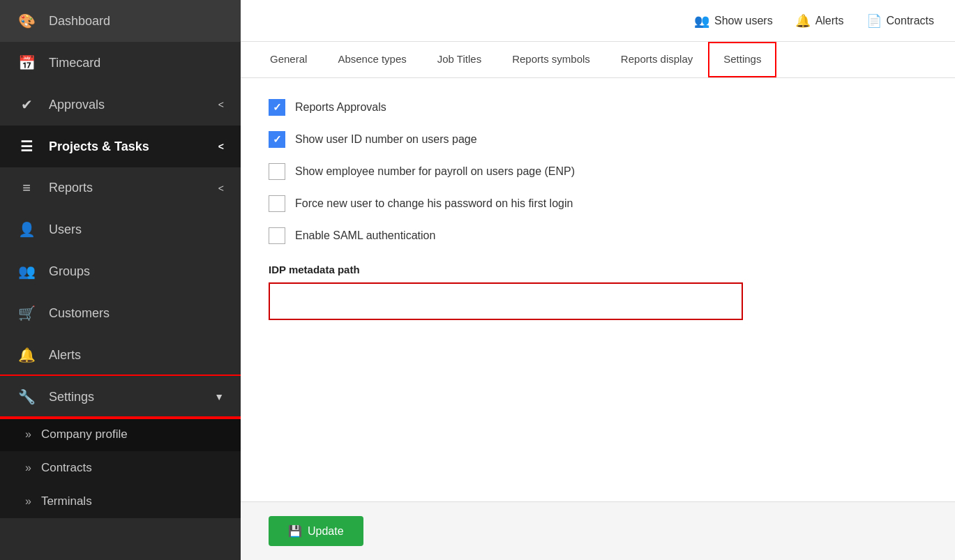 The width and height of the screenshot is (955, 560). What do you see at coordinates (27, 105) in the screenshot?
I see `approvals-icon: ✔` at bounding box center [27, 105].